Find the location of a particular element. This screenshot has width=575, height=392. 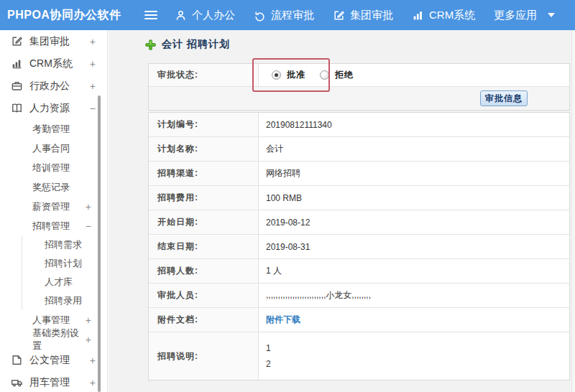

sidebar-item-recruitment-plan: 招聘计划 is located at coordinates (65, 263).